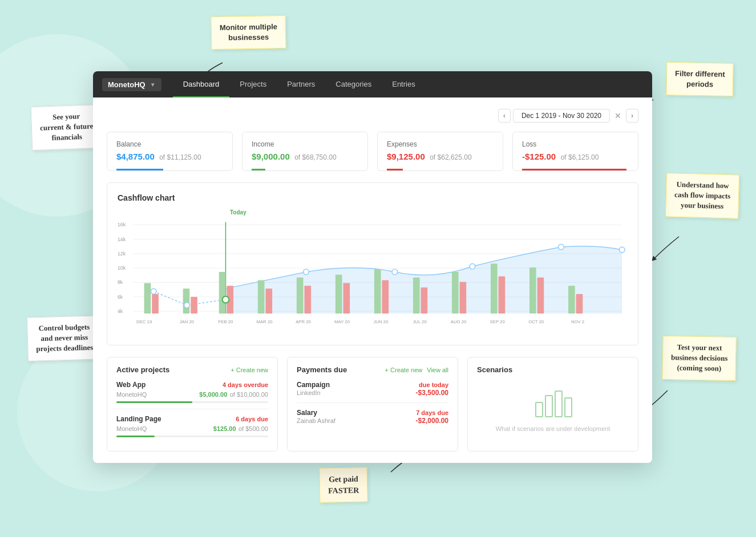  Describe the element at coordinates (120, 282) in the screenshot. I see `svg-text: 8k` at that location.